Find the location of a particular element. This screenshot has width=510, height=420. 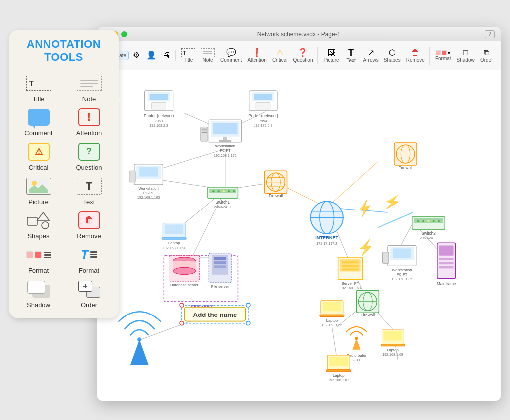

tool-format-color: Format is located at coordinates (39, 260).